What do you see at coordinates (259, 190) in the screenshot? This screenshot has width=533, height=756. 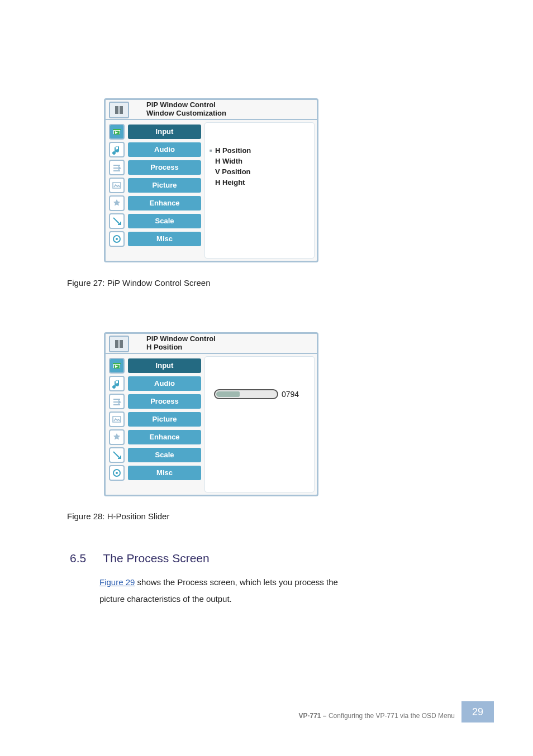 I see `panel1-main: ■H PositionH WidthV PositionH Height` at bounding box center [259, 190].